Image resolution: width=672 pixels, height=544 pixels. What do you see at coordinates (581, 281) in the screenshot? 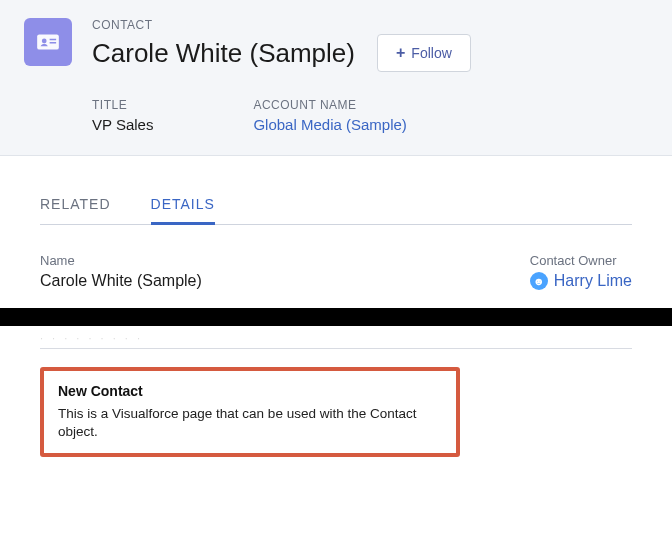
I see `owner-link: ☻ Harry Lime` at bounding box center [581, 281].